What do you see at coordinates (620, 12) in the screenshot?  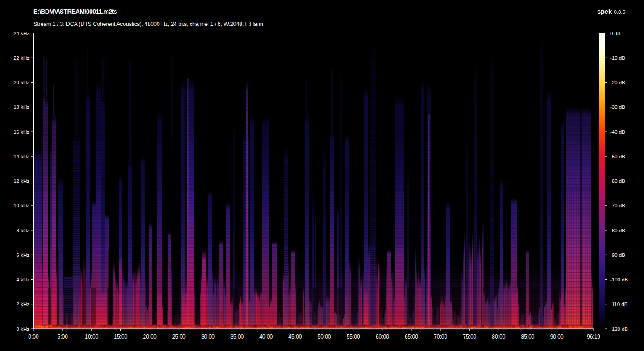 I see `svg-text: 0.8.5` at bounding box center [620, 12].